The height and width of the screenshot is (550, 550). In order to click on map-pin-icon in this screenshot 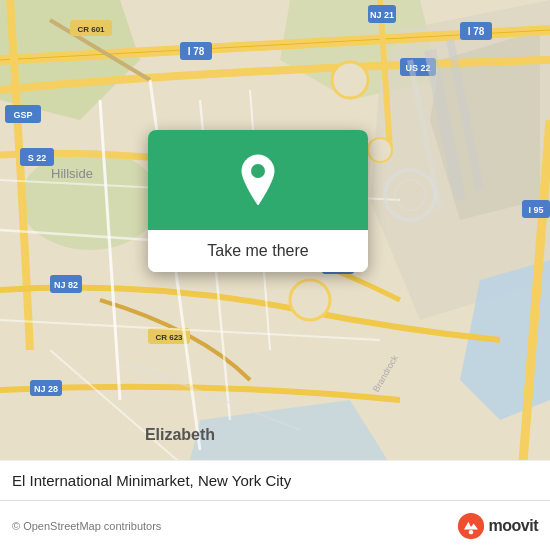, I will do `click(258, 180)`.